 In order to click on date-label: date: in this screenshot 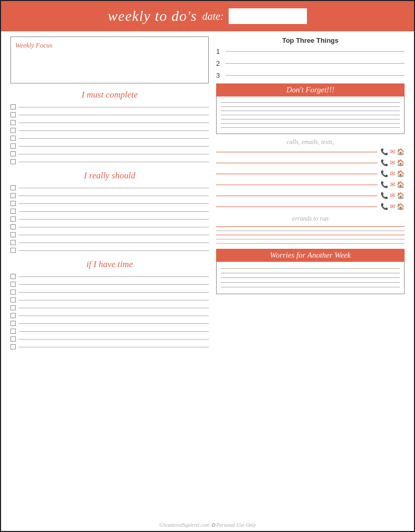, I will do `click(213, 17)`.